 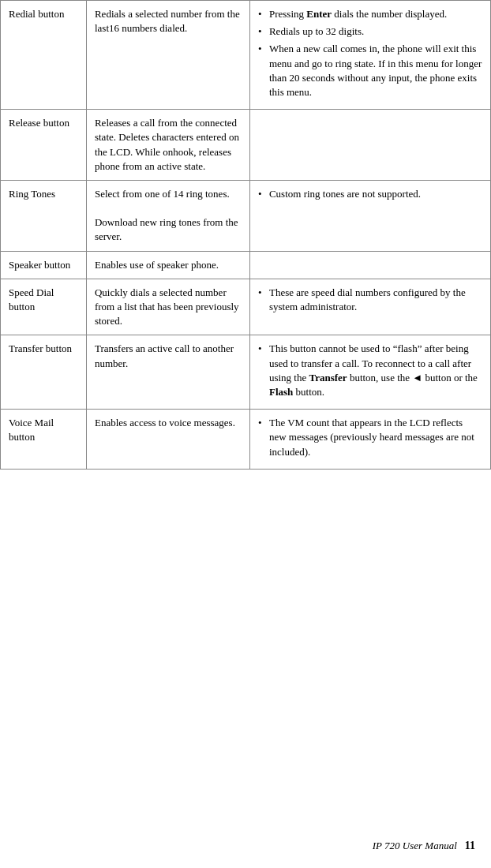 What do you see at coordinates (167, 307) in the screenshot?
I see `row-description: Quickly dials a selected number from a l…` at bounding box center [167, 307].